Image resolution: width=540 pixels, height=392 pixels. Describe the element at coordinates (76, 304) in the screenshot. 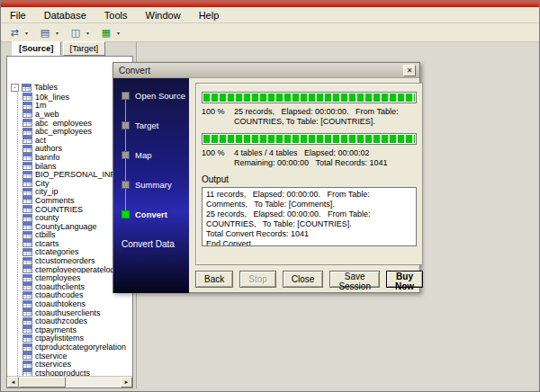

I see `tree-item: ctoauthtokens` at that location.